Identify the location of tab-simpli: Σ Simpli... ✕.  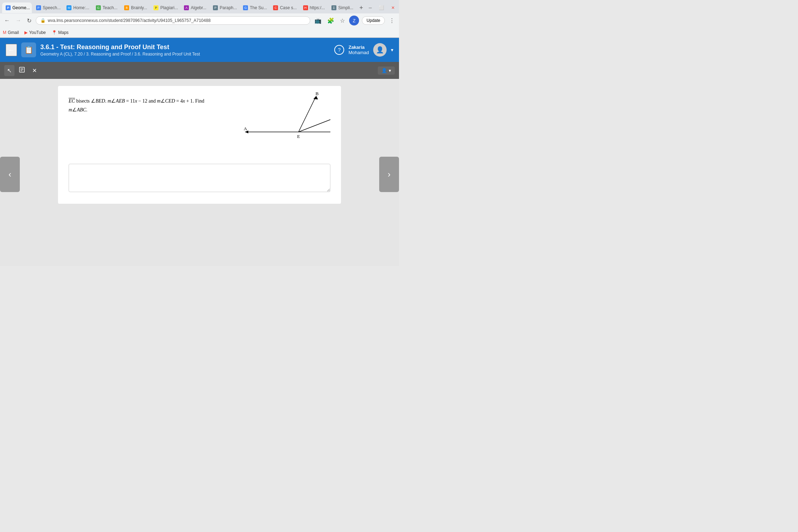
(342, 8).